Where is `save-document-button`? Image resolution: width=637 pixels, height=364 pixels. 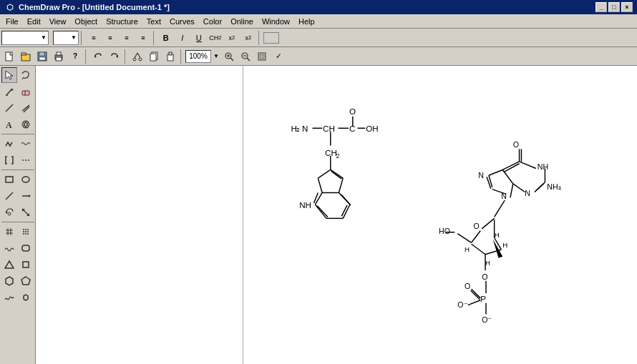 save-document-button is located at coordinates (42, 56).